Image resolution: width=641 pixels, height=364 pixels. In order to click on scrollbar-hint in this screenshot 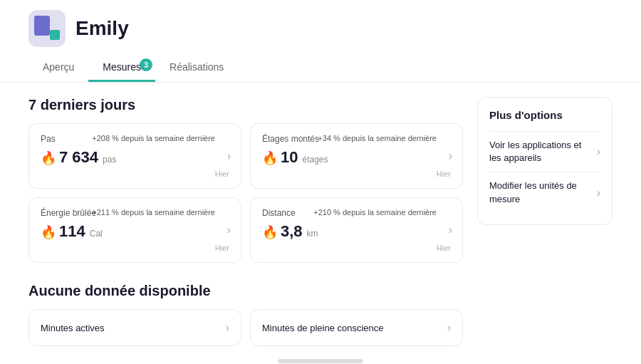, I will do `click(320, 361)`.